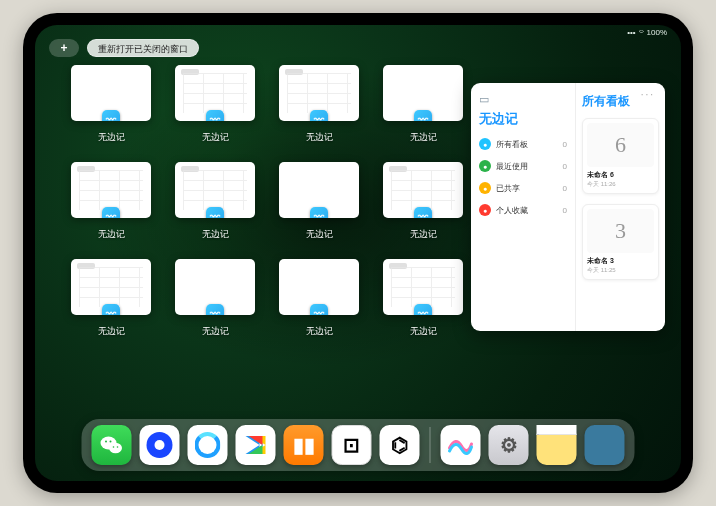  What do you see at coordinates (648, 94) in the screenshot?
I see `panel-menu-button: ···` at bounding box center [648, 94].